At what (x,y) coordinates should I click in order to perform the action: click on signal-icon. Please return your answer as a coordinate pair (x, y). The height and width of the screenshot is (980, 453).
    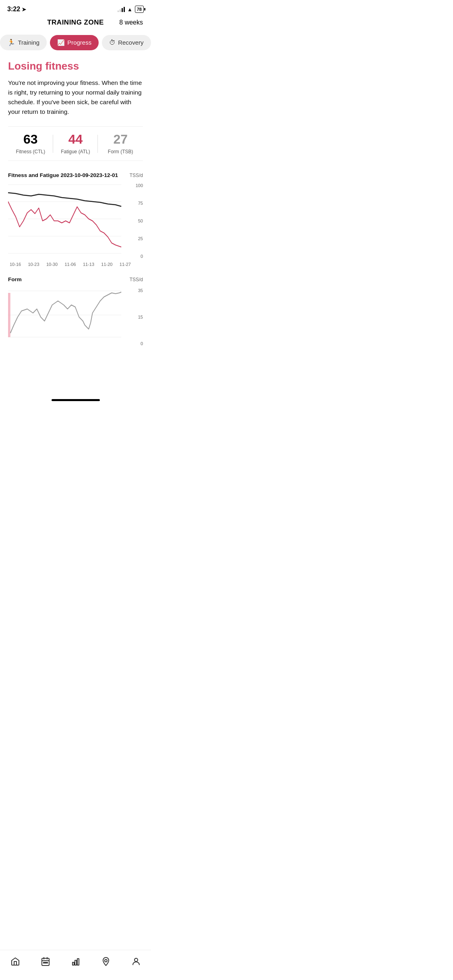
    Looking at the image, I should click on (121, 10).